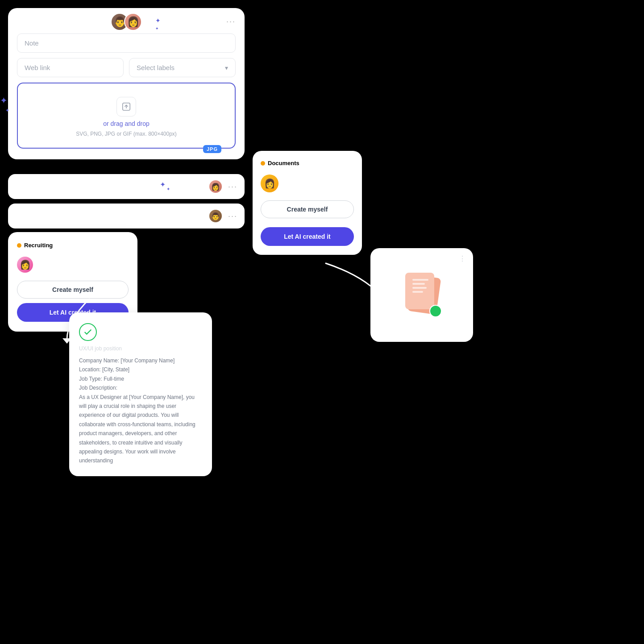  Describe the element at coordinates (307, 203) in the screenshot. I see `documents-card: Documents 👩 Create myself Let AI created…` at that location.